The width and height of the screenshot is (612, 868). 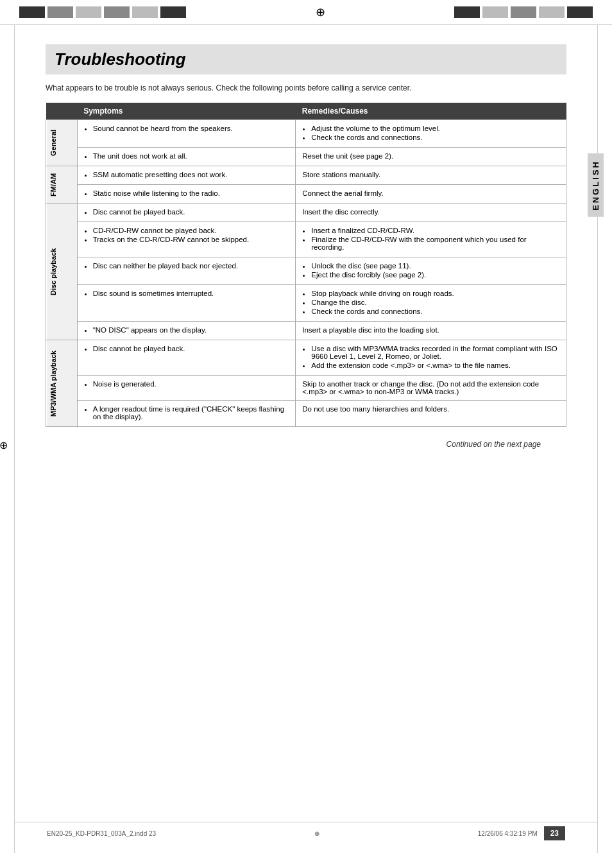 What do you see at coordinates (307, 176) in the screenshot?
I see `table-row: FM/AM SSM automatic presetting does not …` at bounding box center [307, 176].